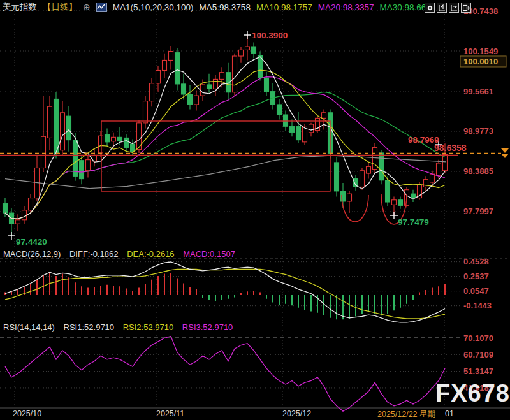 This screenshot has width=510, height=420. What do you see at coordinates (483, 200) in the screenshot?
I see `price-axis-labels: 100.7438100.154999.566198.977398.388597.…` at bounding box center [483, 200].